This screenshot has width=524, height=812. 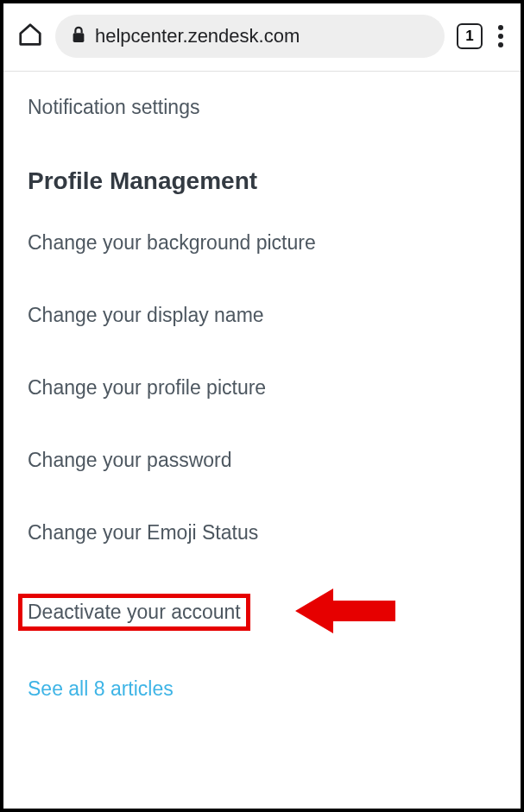 What do you see at coordinates (262, 689) in the screenshot?
I see `see-all-articles-link: See all 8 articles` at bounding box center [262, 689].